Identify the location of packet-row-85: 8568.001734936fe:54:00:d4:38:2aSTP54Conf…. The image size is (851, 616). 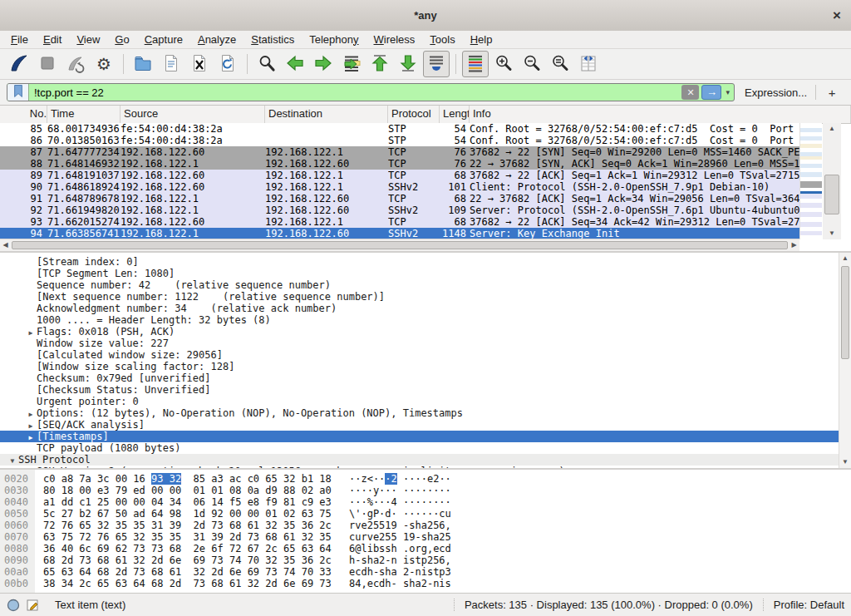
(400, 129).